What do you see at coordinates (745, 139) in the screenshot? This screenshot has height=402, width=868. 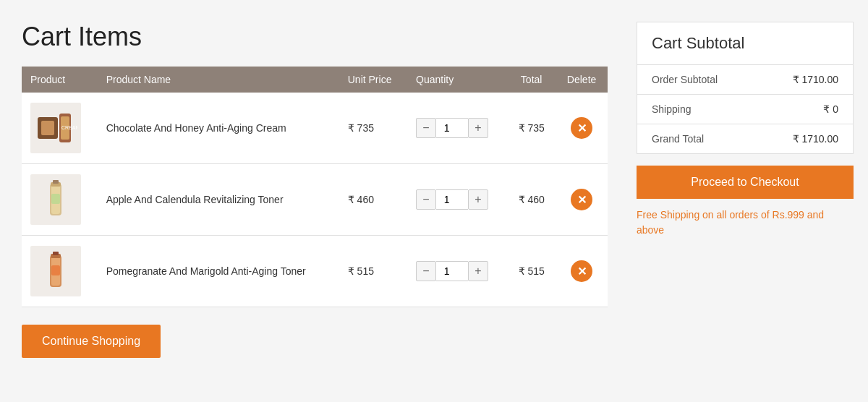 I see `grand-total-row: Grand Total ₹ 1710.00` at bounding box center [745, 139].